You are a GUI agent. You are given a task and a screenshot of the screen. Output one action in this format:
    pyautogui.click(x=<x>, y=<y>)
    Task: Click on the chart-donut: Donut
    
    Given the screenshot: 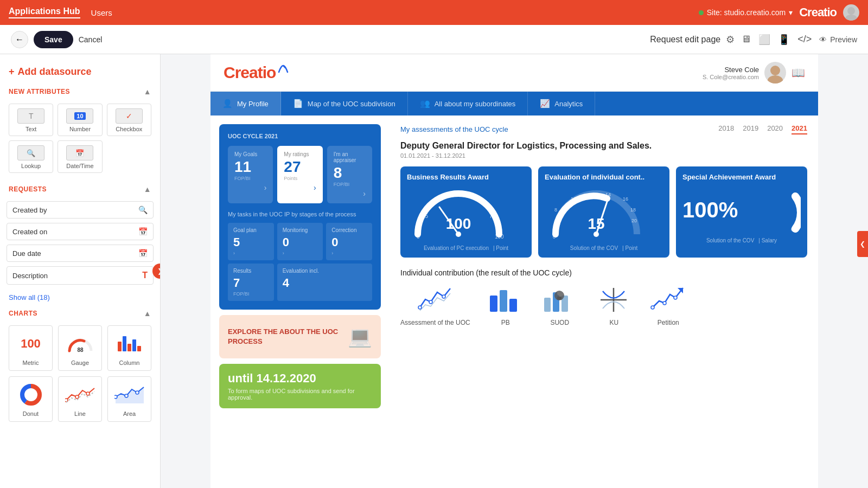 What is the action you would take?
    pyautogui.click(x=30, y=399)
    